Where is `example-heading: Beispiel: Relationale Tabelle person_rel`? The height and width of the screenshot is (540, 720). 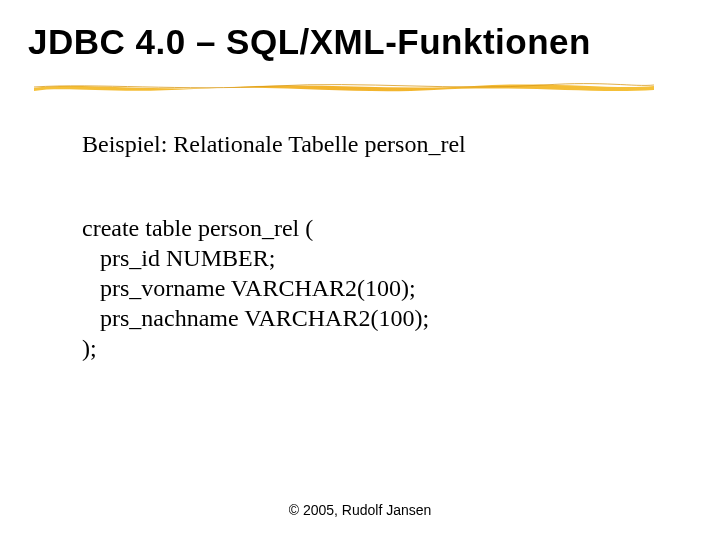
example-heading: Beispiel: Relationale Tabelle person_rel is located at coordinates (274, 144).